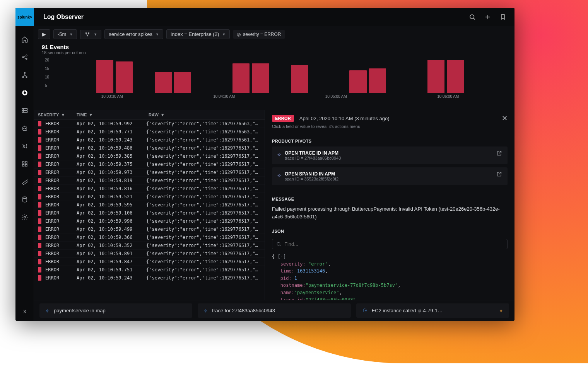  Describe the element at coordinates (65, 34) in the screenshot. I see `time-range-picker: -5m▼` at that location.